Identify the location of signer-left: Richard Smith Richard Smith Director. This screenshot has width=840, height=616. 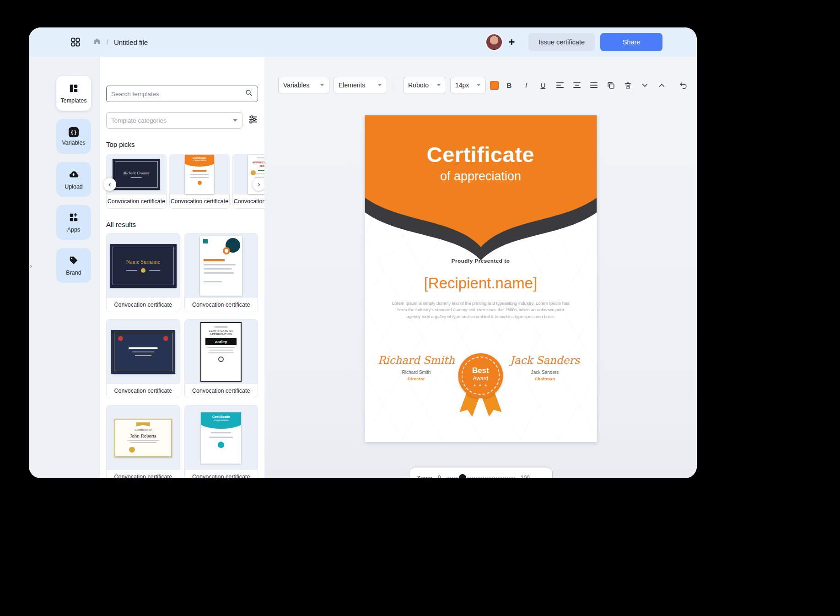
(416, 368).